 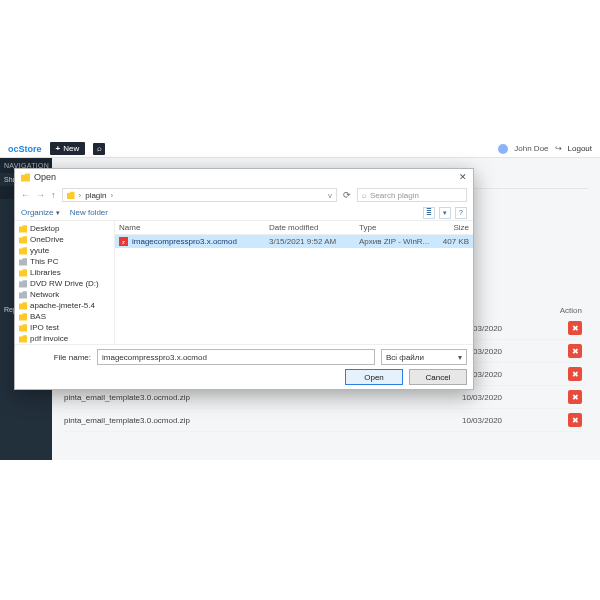 What do you see at coordinates (200, 195) in the screenshot?
I see `address-bar: › plagin › v` at bounding box center [200, 195].